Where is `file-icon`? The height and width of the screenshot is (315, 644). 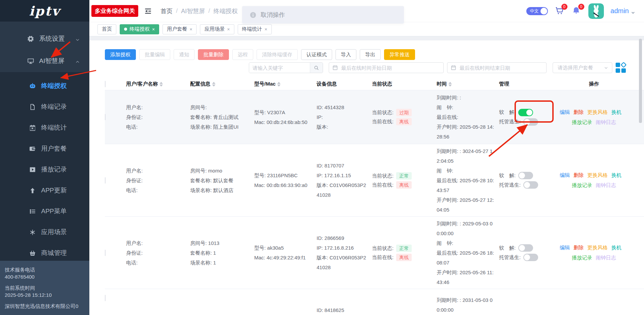 file-icon is located at coordinates (32, 107).